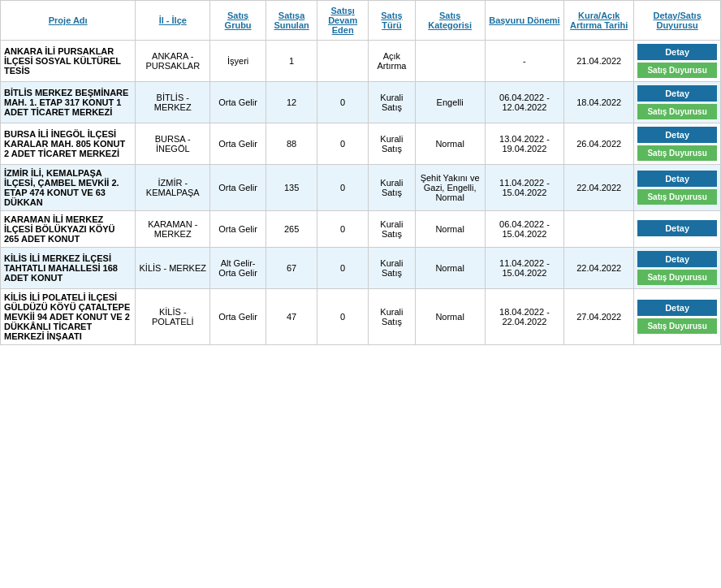  Describe the element at coordinates (68, 188) in the screenshot. I see `table-cell: İZMİR İLİ, KEMALPAŞA İLÇESİ, ÇAMBEL MEVK…` at that location.